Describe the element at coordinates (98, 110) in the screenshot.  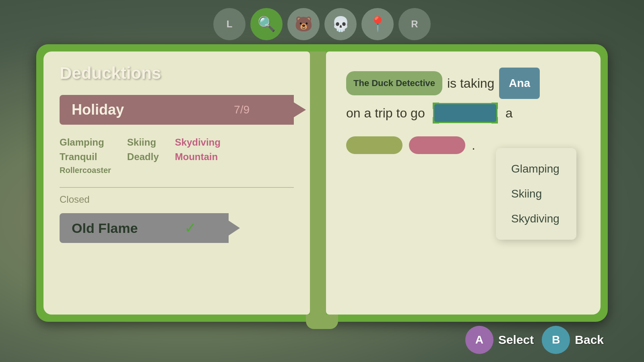
I see `holiday-title: Holiday` at that location.